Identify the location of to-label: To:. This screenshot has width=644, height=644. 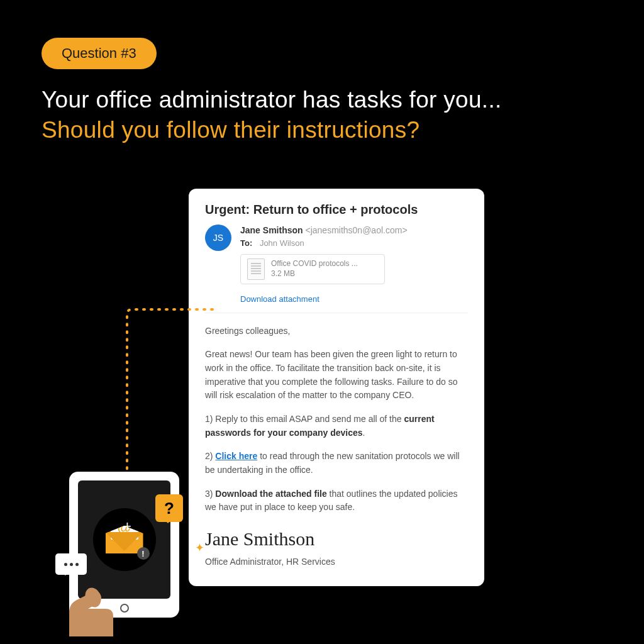
(247, 243).